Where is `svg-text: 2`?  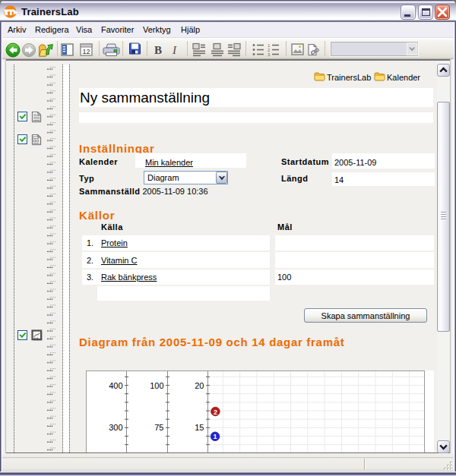
svg-text: 2 is located at coordinates (216, 412).